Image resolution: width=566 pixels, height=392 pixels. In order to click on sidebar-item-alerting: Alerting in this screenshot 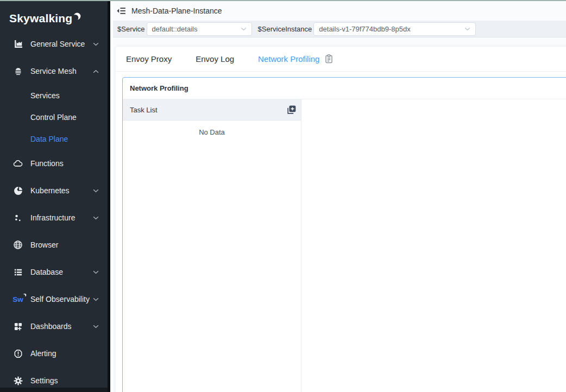, I will do `click(54, 353)`.